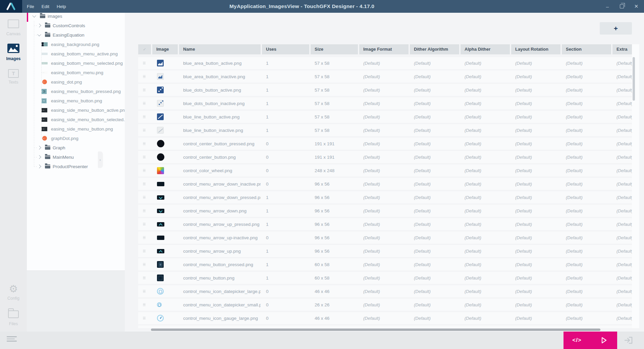 This screenshot has height=349, width=644. I want to click on table-row: blue_area_button_inactive.png 1 57 x 58 …, so click(385, 77).